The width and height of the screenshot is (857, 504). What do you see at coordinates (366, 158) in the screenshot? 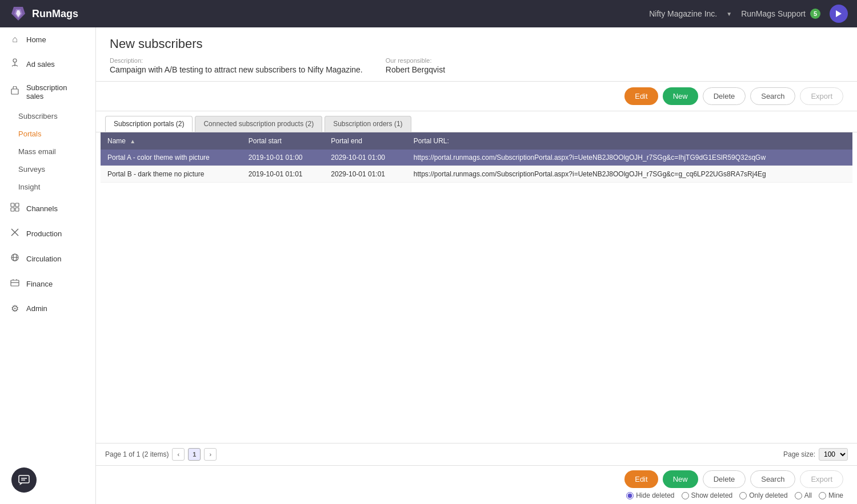
I see `cell-2: 2029-10-01 01:00` at bounding box center [366, 158].